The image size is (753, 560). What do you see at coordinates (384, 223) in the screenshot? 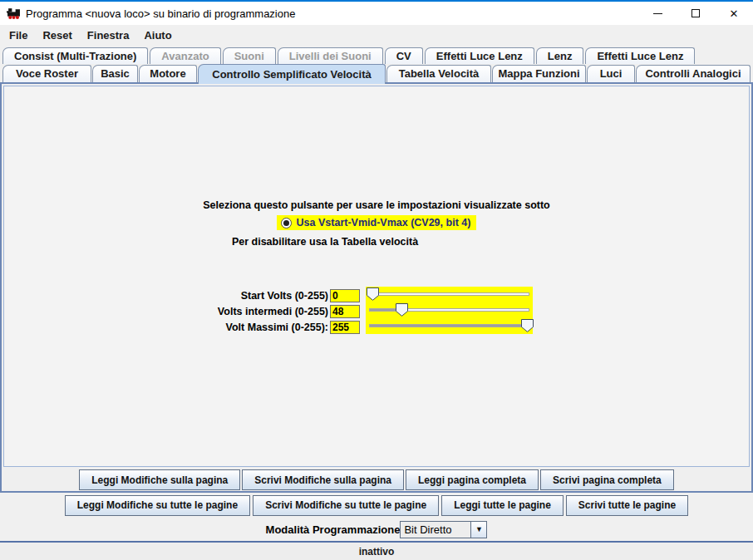
I see `radio-label: Usa Vstart-Vmid-Vmax (CV29, bit 4)` at bounding box center [384, 223].